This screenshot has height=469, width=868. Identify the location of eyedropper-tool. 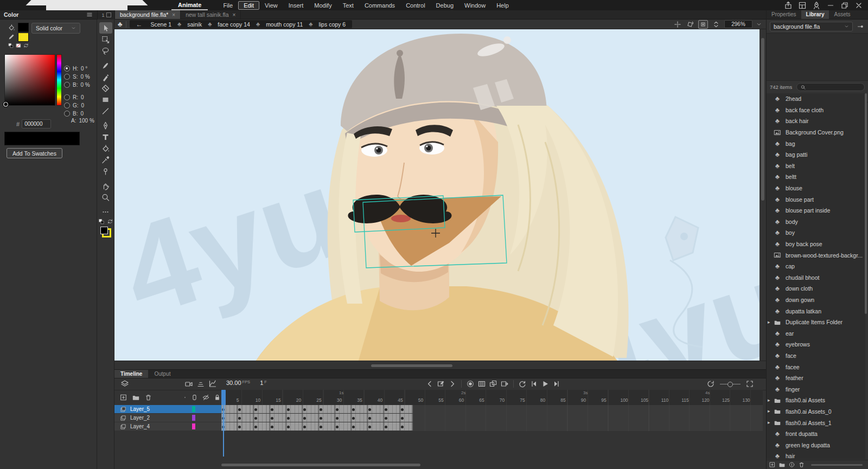
(106, 159).